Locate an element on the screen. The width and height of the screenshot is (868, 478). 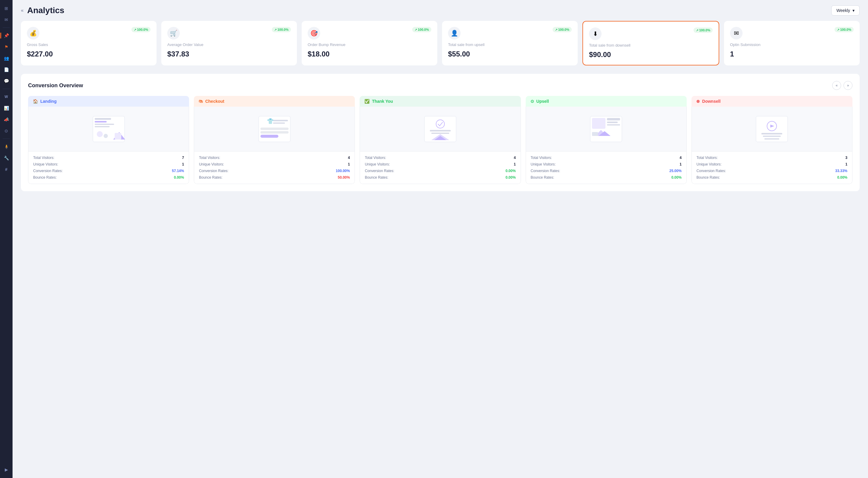
stat-value-visitors-upsell: 4 is located at coordinates (681, 158).